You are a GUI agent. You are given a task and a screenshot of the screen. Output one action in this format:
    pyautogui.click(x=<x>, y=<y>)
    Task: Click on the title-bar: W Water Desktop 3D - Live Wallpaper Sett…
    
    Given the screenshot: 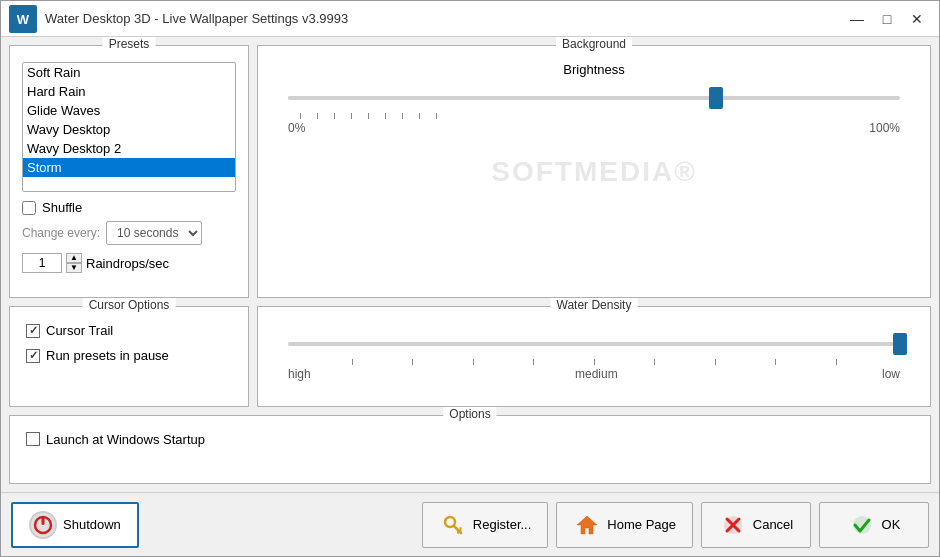 What is the action you would take?
    pyautogui.click(x=470, y=19)
    